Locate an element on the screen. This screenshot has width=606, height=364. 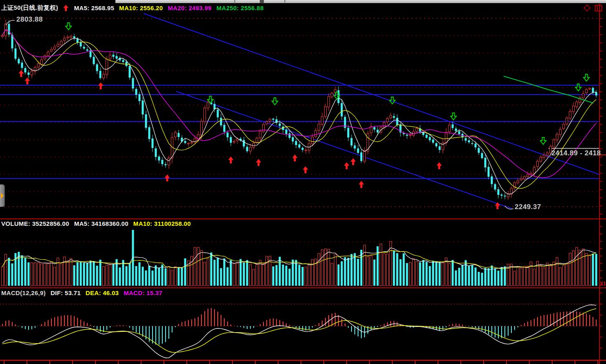
macd-panel is located at coordinates (300, 331).